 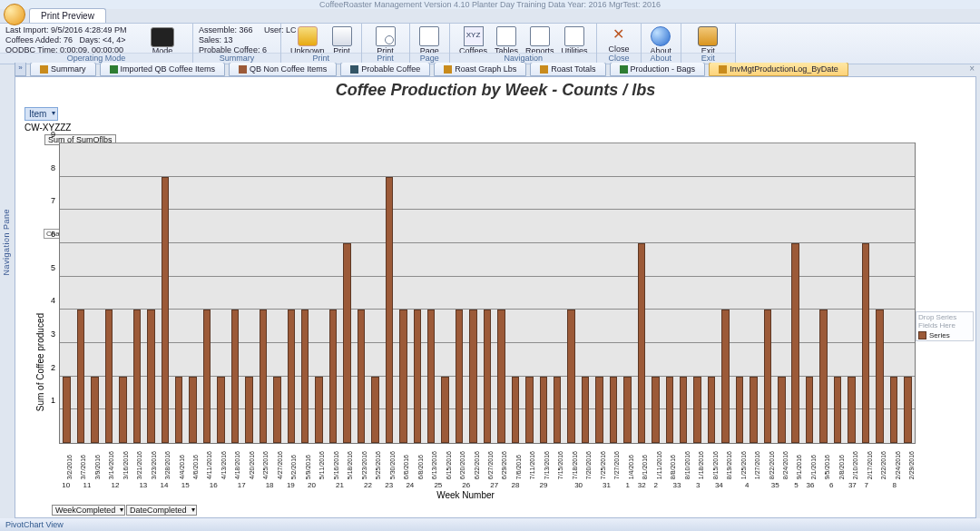 What do you see at coordinates (89, 510) in the screenshot?
I see `week-completed-dropdown: WeekCompleted` at bounding box center [89, 510].